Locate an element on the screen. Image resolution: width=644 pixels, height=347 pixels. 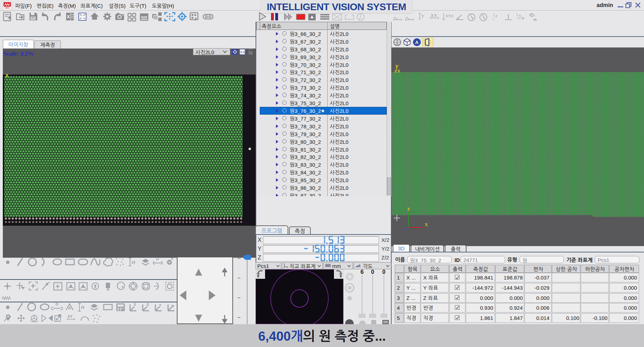
svg-text: Z is located at coordinates (407, 229).